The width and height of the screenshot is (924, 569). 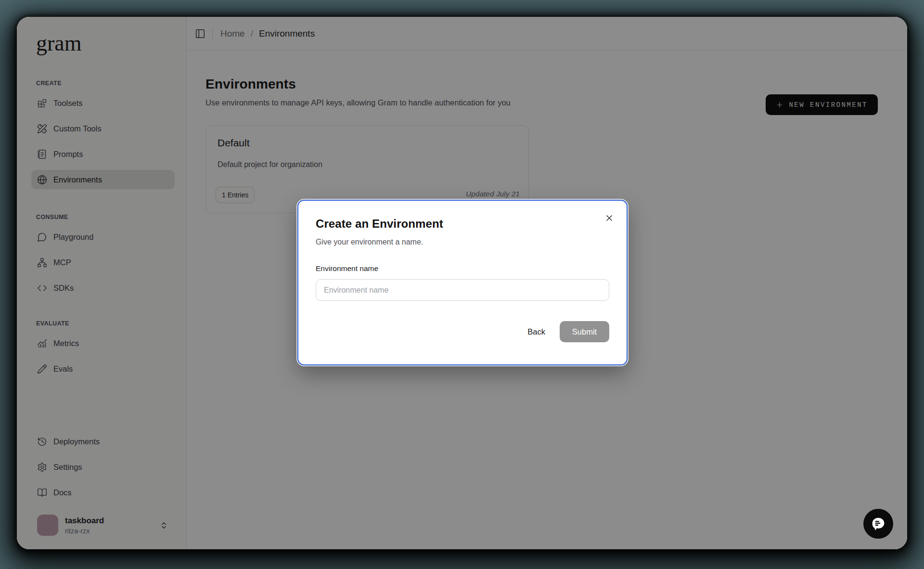 I want to click on modal-subtitle: Give your environment a name., so click(x=462, y=242).